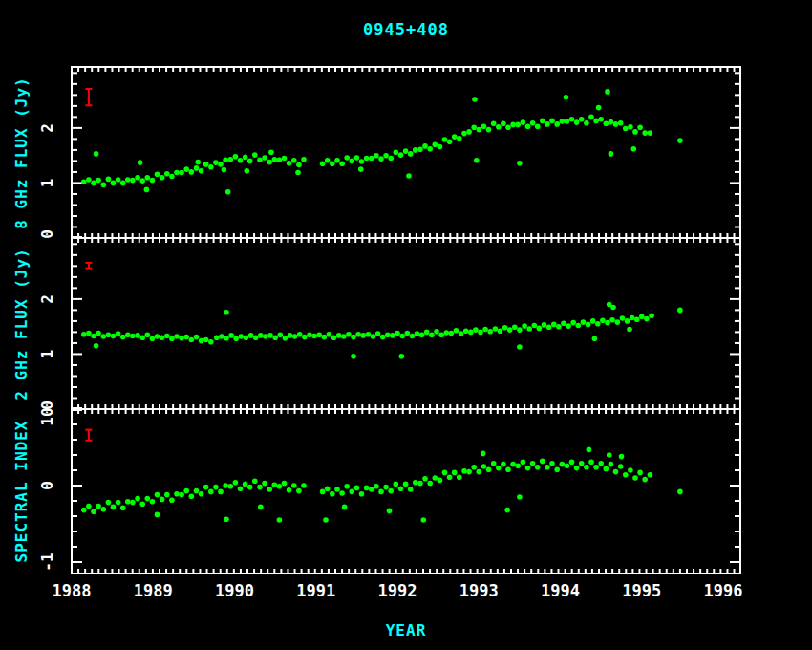 This screenshot has height=650, width=812. Describe the element at coordinates (48, 417) in the screenshot. I see `y-tick-label: 10` at that location.